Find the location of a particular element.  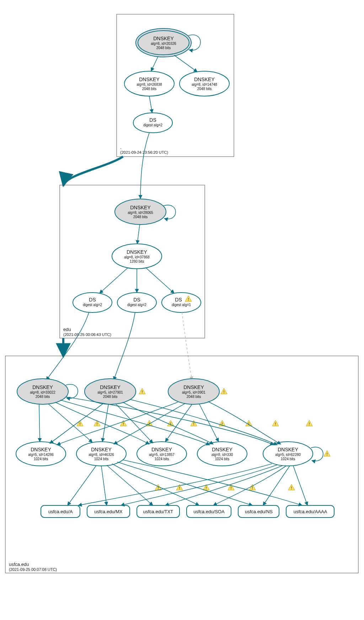

rrset-a: usfca.edu/A is located at coordinates (60, 511).